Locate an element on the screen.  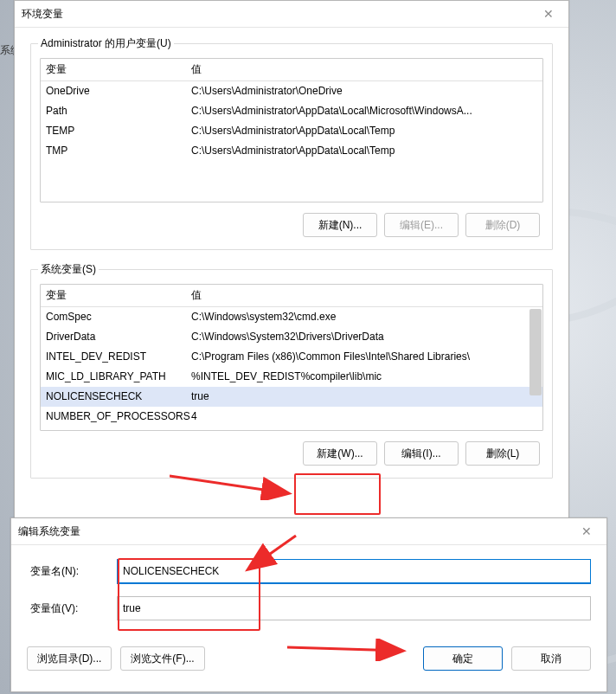
variable-name-cell: MIC_LD_LIBRARY_PATH is located at coordinates (119, 377).